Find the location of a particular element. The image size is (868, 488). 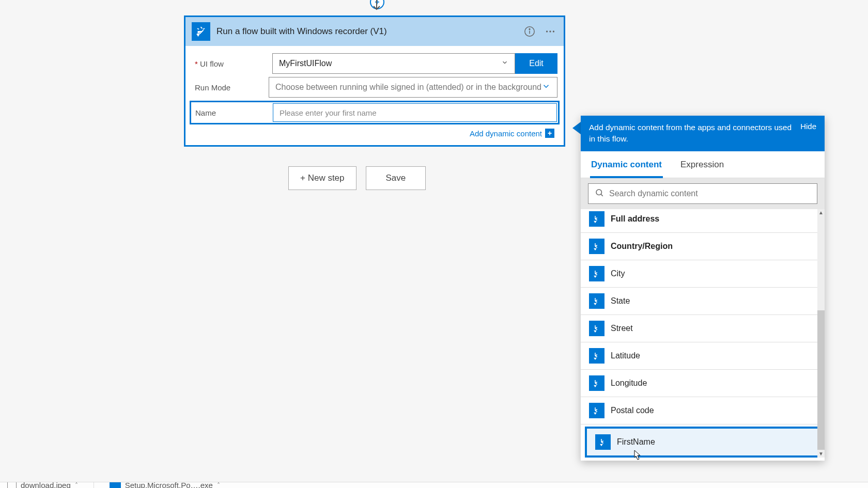

dc-item-label: Country/Region is located at coordinates (642, 246).